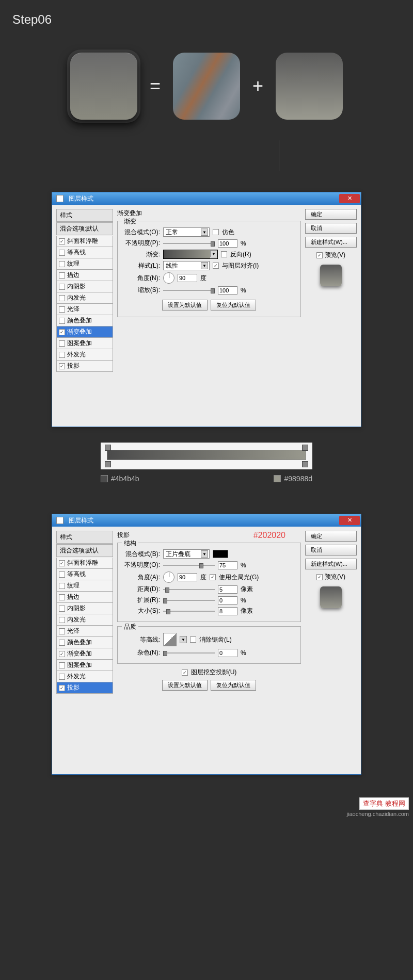  I want to click on noise-slider, so click(189, 653).